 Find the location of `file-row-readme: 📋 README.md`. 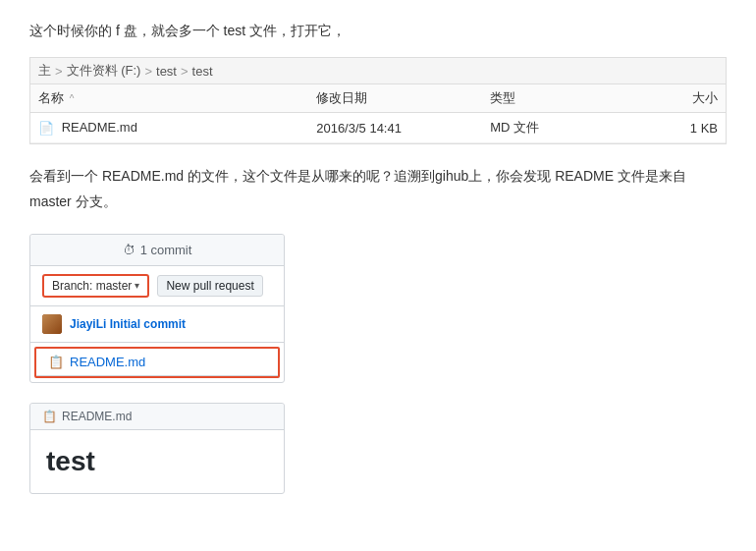

file-row-readme: 📋 README.md is located at coordinates (157, 362).